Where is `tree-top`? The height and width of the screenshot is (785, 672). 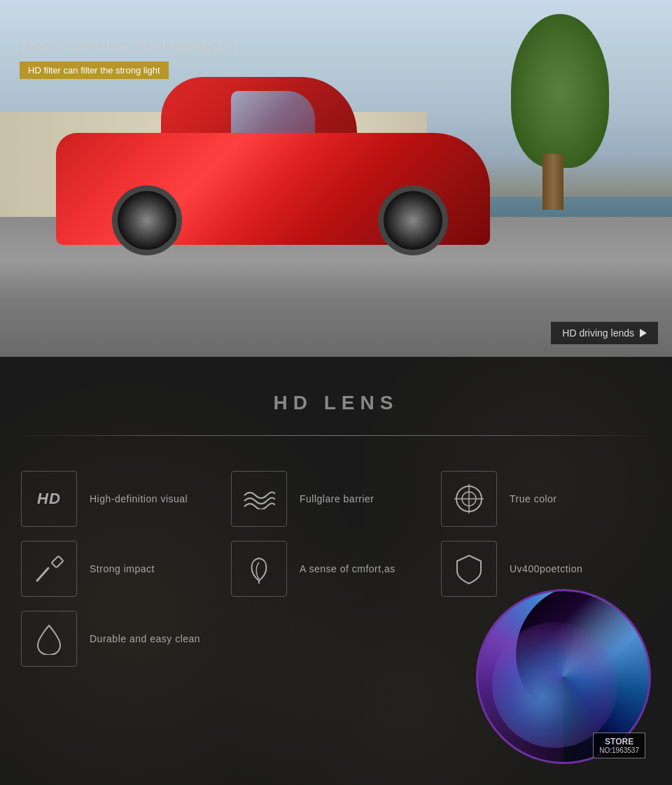
tree-top is located at coordinates (560, 91).